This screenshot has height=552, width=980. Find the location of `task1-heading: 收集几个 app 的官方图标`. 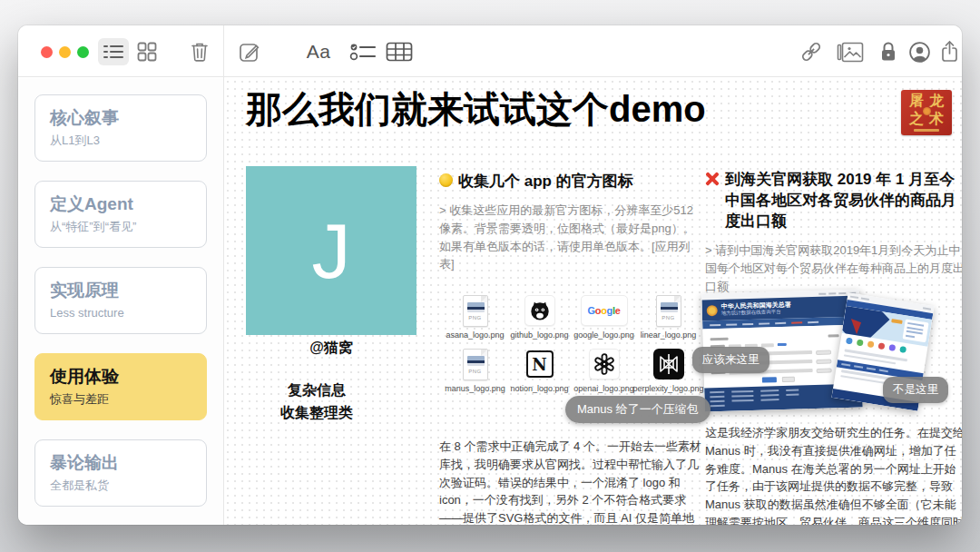

task1-heading: 收集几个 app 的官方图标 is located at coordinates (570, 182).